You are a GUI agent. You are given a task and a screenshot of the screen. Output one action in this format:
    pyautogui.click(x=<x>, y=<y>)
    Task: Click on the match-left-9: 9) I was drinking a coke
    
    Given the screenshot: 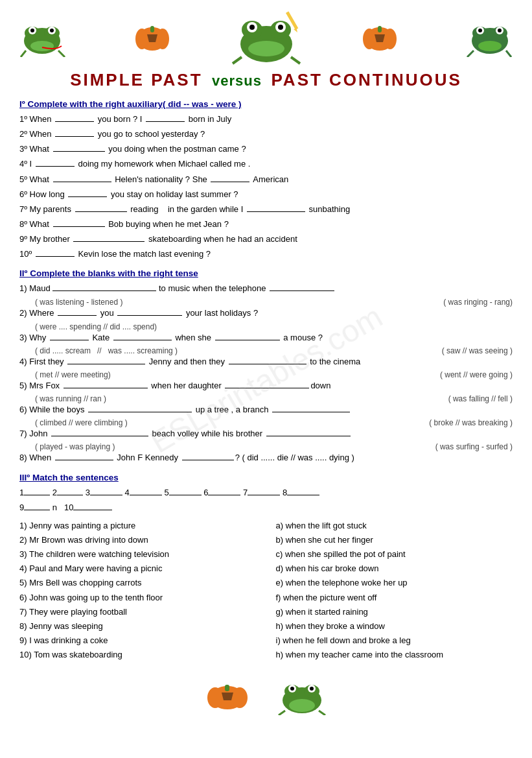 What is the action you would take?
    pyautogui.click(x=138, y=641)
    